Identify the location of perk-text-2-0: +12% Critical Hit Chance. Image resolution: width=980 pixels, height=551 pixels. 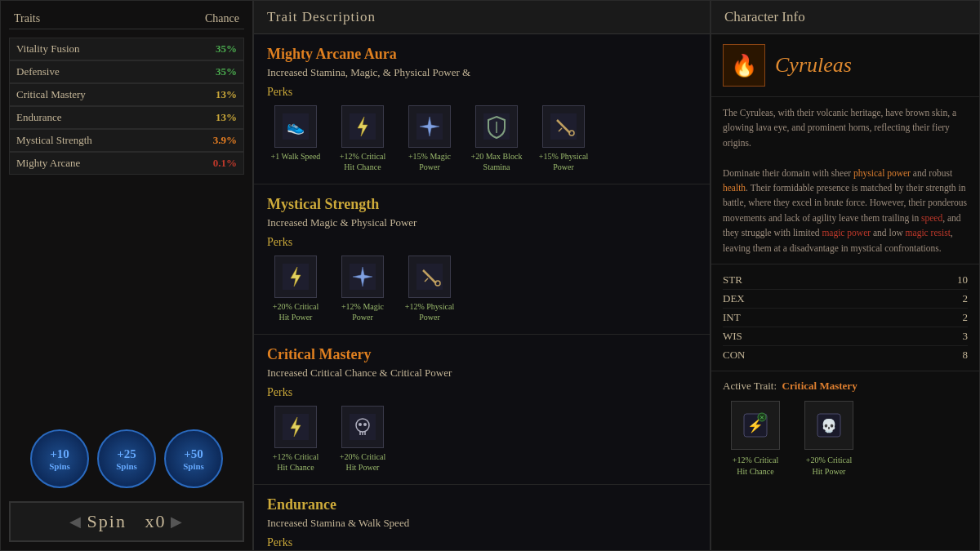
(296, 462).